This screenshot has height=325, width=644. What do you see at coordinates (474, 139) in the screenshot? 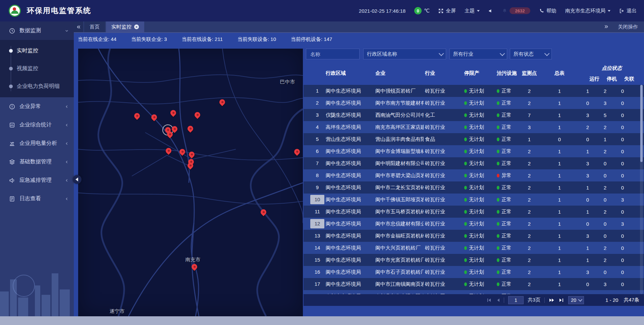
I see `table-row: 5营山生态环境局营山县润丰肉食品有限食品无计划正常10010` at bounding box center [474, 139].